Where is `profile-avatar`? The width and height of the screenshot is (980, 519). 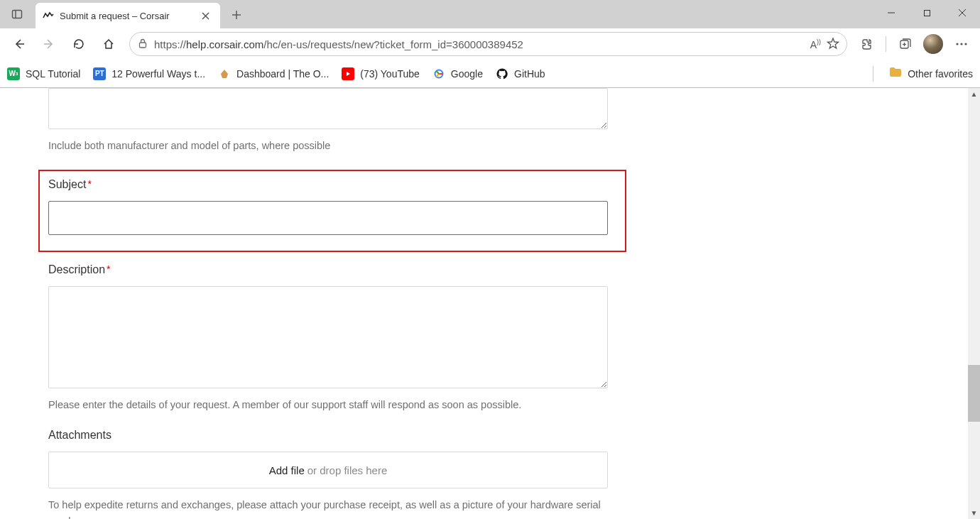
profile-avatar is located at coordinates (933, 44).